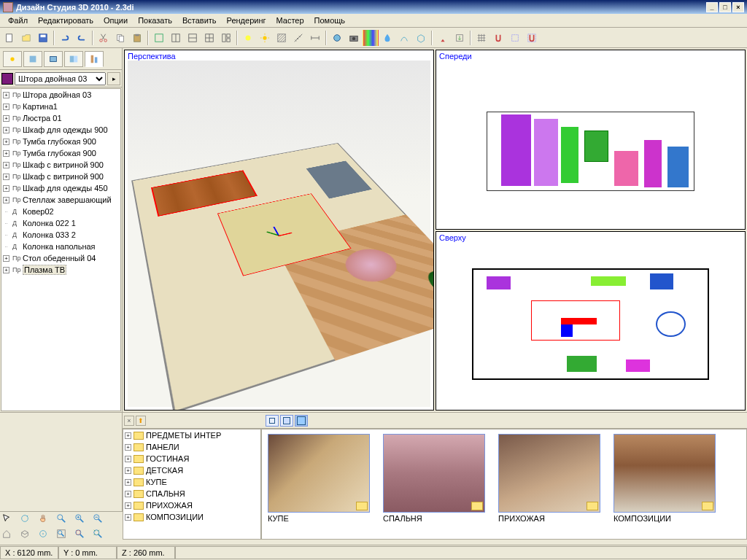  Describe the element at coordinates (298, 38) in the screenshot. I see `tool-measure` at that location.